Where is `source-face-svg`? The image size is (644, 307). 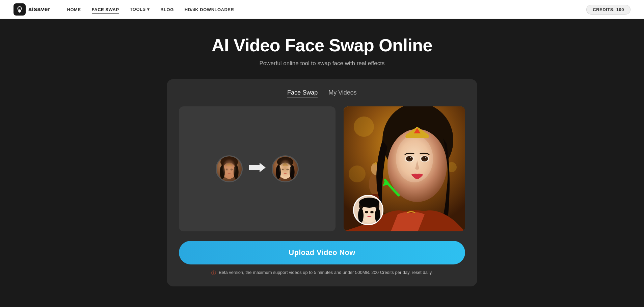
source-face-svg is located at coordinates (229, 169).